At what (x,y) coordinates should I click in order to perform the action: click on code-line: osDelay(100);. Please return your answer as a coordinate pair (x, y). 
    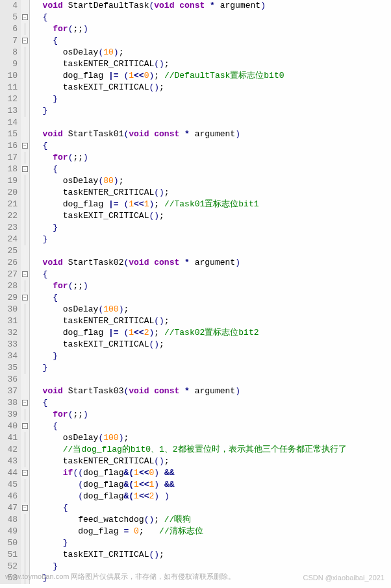
    Looking at the image, I should click on (212, 438).